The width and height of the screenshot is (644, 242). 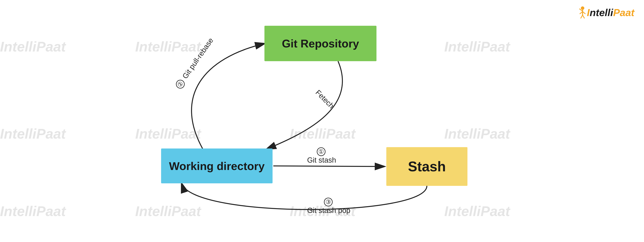 What do you see at coordinates (477, 47) in the screenshot?
I see `watermark-4: IntelliPaat` at bounding box center [477, 47].